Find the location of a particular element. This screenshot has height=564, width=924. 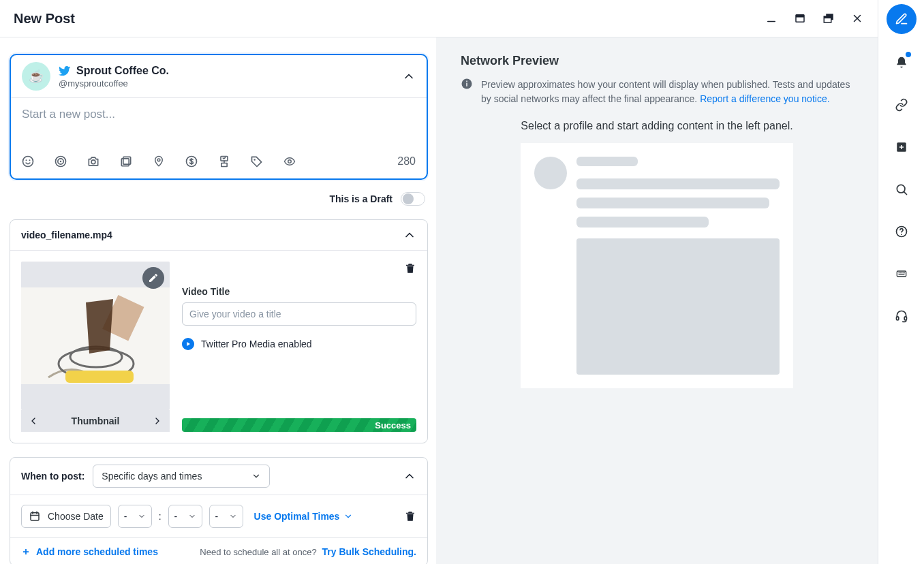

profile-handle: @mysproutcoffee is located at coordinates (230, 83).